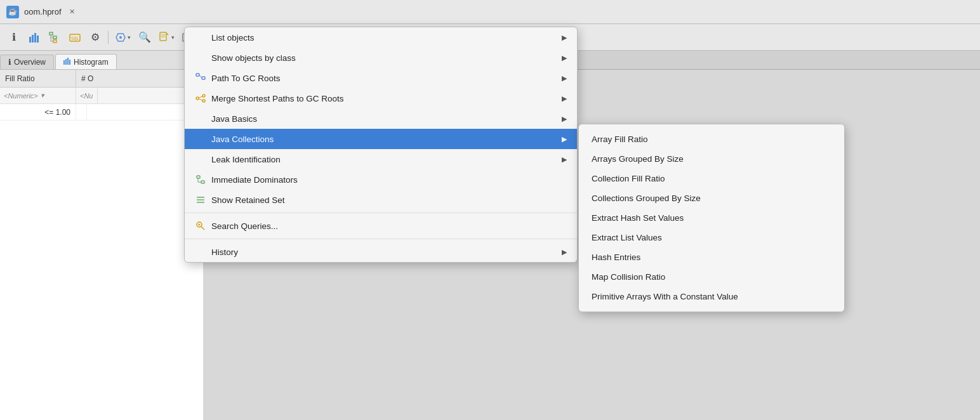 The width and height of the screenshot is (980, 420). What do you see at coordinates (102, 79) in the screenshot?
I see `table-header: Fill Ratio # O` at bounding box center [102, 79].